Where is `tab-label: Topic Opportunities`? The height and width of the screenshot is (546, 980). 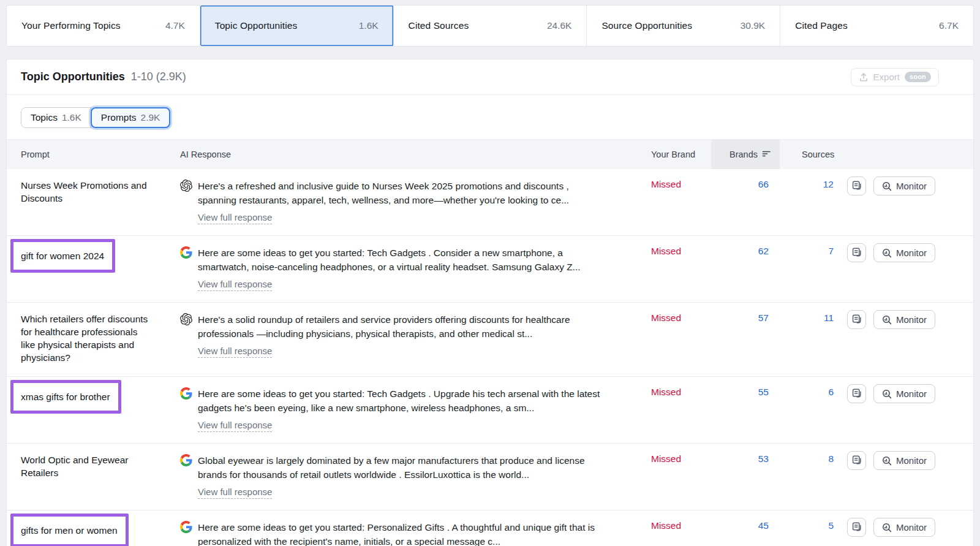 tab-label: Topic Opportunities is located at coordinates (256, 26).